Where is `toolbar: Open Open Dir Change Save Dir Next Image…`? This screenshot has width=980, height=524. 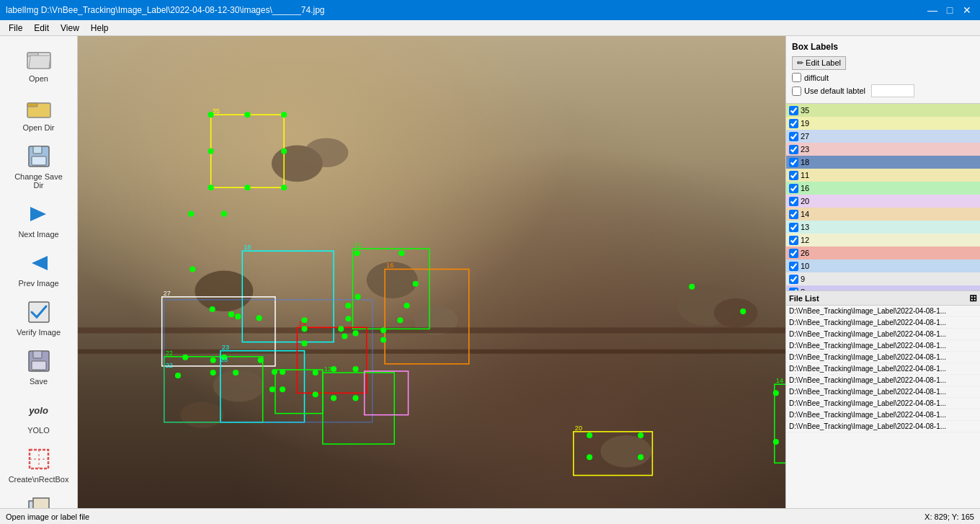
toolbar: Open Open Dir Change Save Dir Next Image… is located at coordinates (39, 272).